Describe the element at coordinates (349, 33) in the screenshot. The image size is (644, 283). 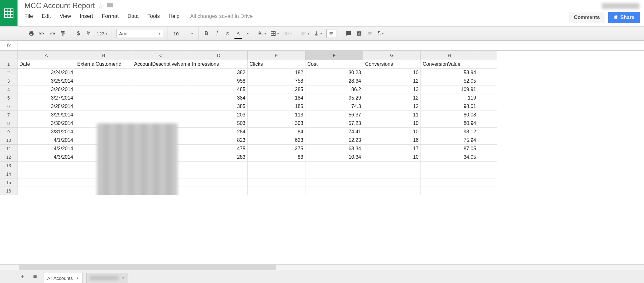
I see `insert-comment-icon` at that location.